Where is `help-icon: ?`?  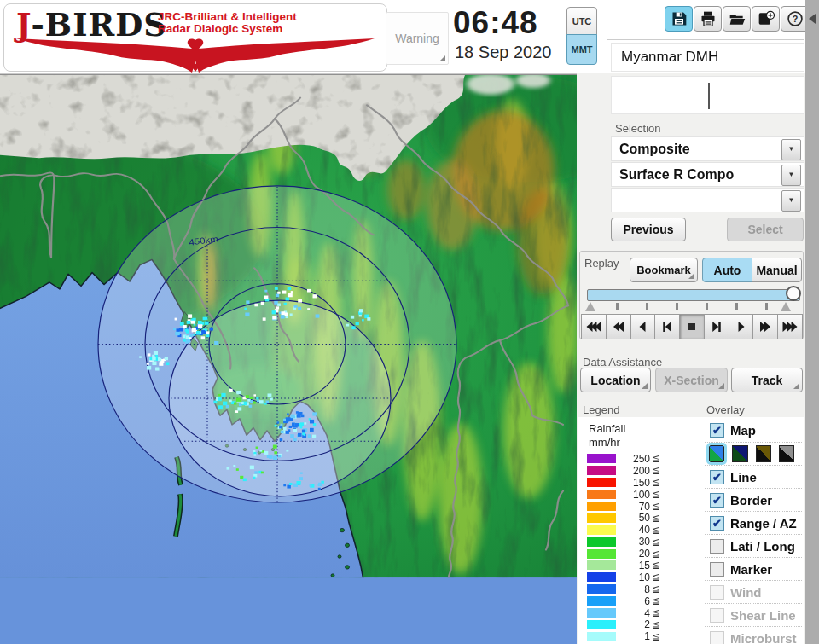 help-icon: ? is located at coordinates (795, 19).